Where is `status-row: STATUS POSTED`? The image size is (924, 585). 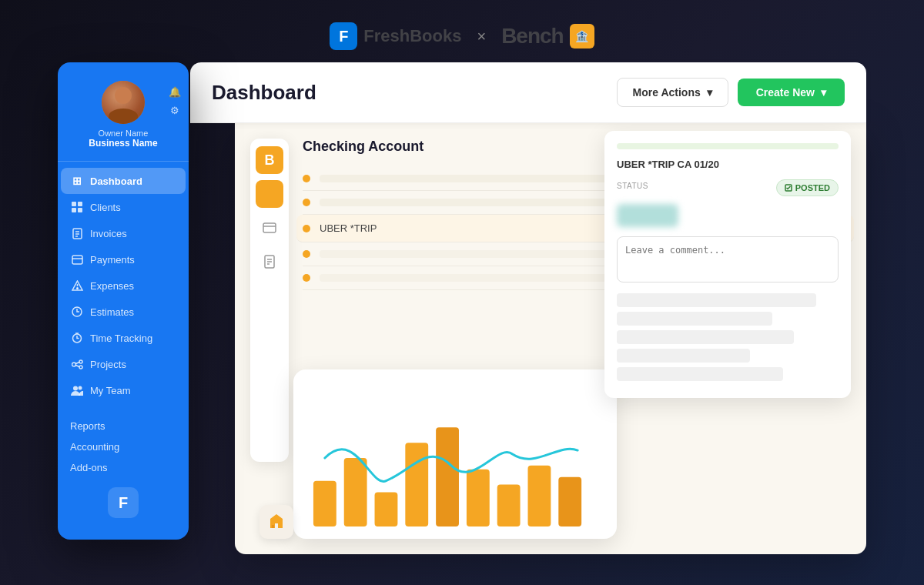
status-row: STATUS POSTED is located at coordinates (728, 188).